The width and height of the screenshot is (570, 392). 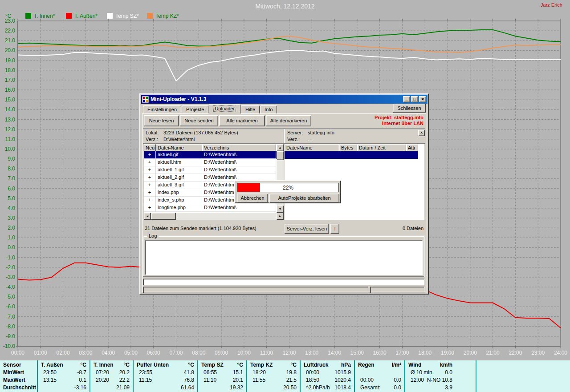 I want to click on pane-divider, so click(x=284, y=136).